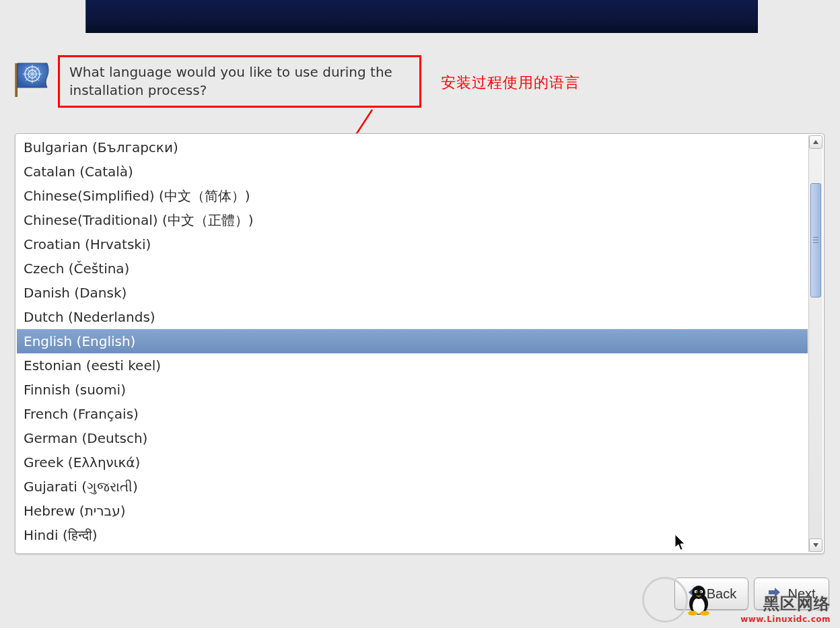 This screenshot has width=840, height=628. Describe the element at coordinates (412, 244) in the screenshot. I see `language-option: Croatian (Hrvatski)` at that location.